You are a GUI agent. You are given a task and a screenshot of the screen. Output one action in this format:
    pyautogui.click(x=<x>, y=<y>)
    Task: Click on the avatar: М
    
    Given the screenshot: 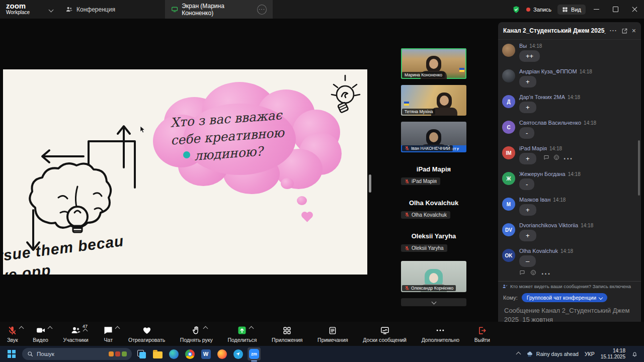 What is the action you would take?
    pyautogui.click(x=509, y=204)
    